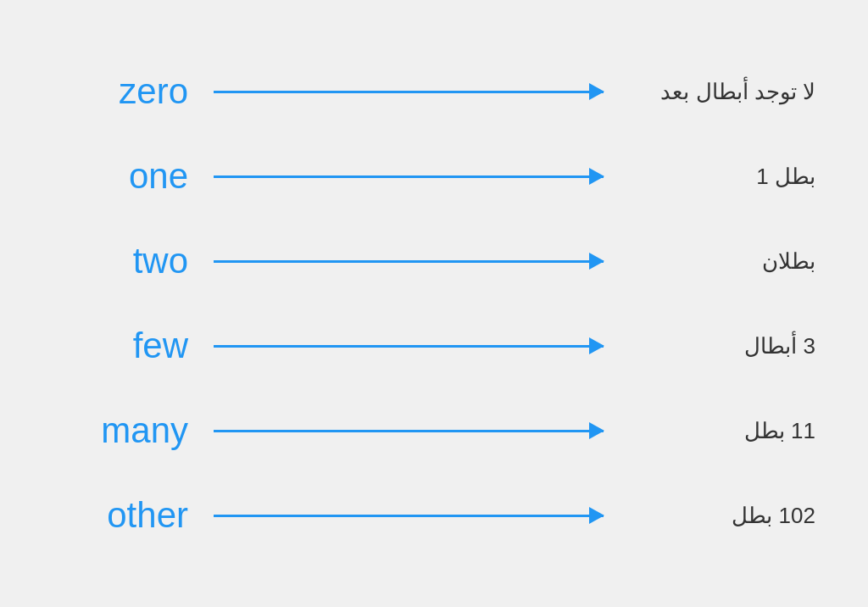 This screenshot has height=607, width=868. What do you see at coordinates (409, 261) in the screenshot?
I see `arrow-two` at bounding box center [409, 261].